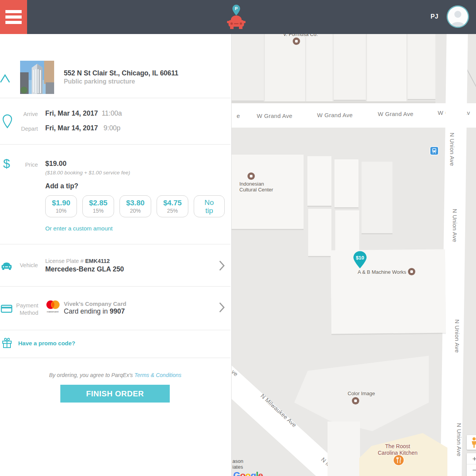 This screenshot has height=476, width=476. Describe the element at coordinates (361, 394) in the screenshot. I see `poi-label-color-image: Color Image` at that location.